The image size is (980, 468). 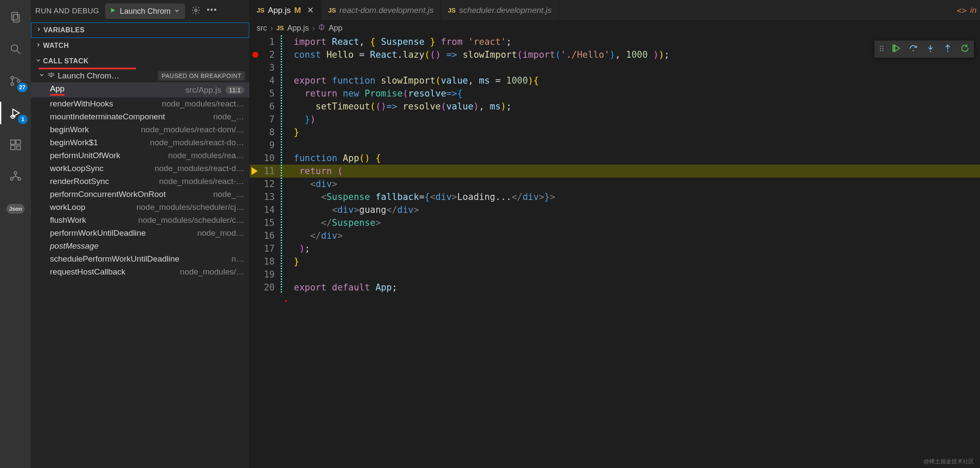 What do you see at coordinates (631, 223) in the screenshot?
I see `code-content: </Suspense>` at bounding box center [631, 223].